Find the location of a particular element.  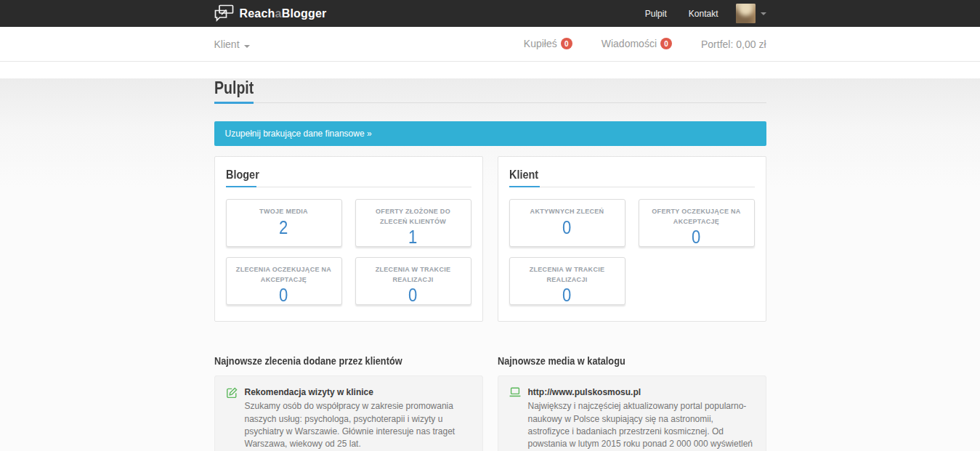

laptop-icon is located at coordinates (515, 394).